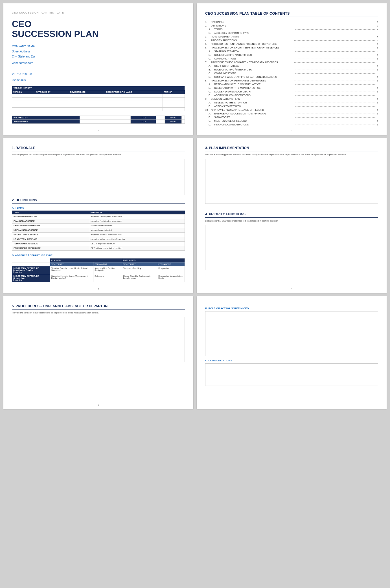 This screenshot has height=588, width=390. I want to click on toc-item: D.ADDITIONAL CONSIDERATIONS6, so click(292, 95).